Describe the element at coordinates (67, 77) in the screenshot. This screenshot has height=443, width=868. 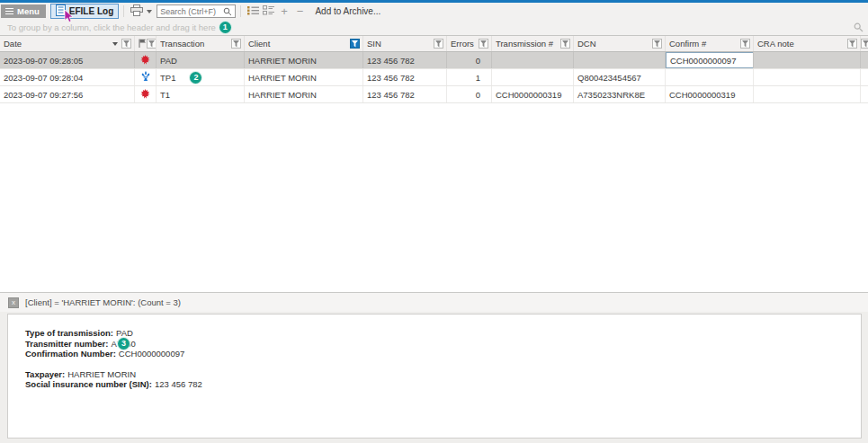
I see `cell-date: 2023-09-07 09:28:04` at that location.